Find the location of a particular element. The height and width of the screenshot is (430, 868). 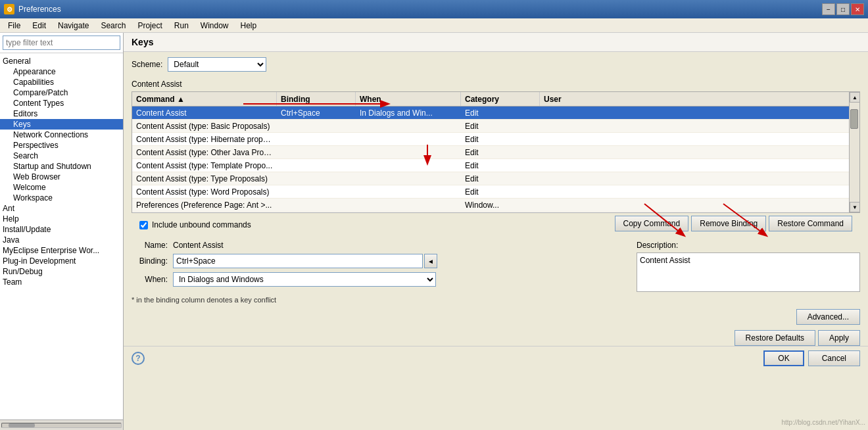

apply-button: Apply is located at coordinates (839, 338).